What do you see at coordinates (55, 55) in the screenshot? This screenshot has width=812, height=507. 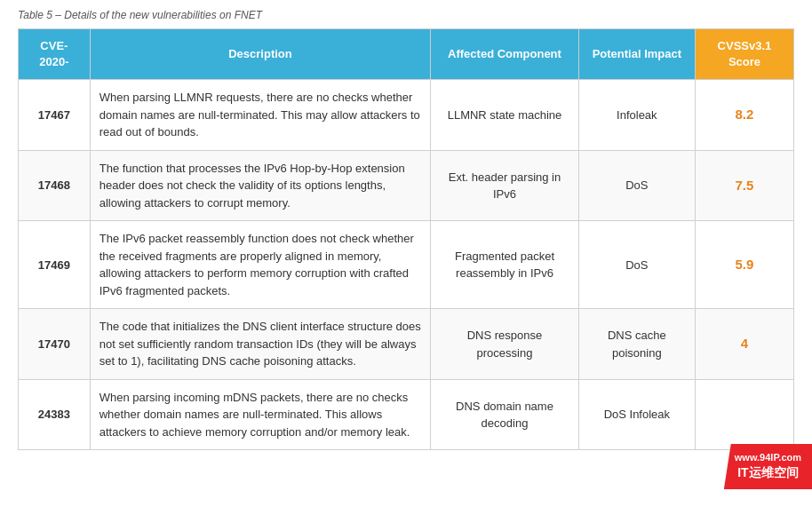 I see `cve-header: CVE-2020-` at bounding box center [55, 55].